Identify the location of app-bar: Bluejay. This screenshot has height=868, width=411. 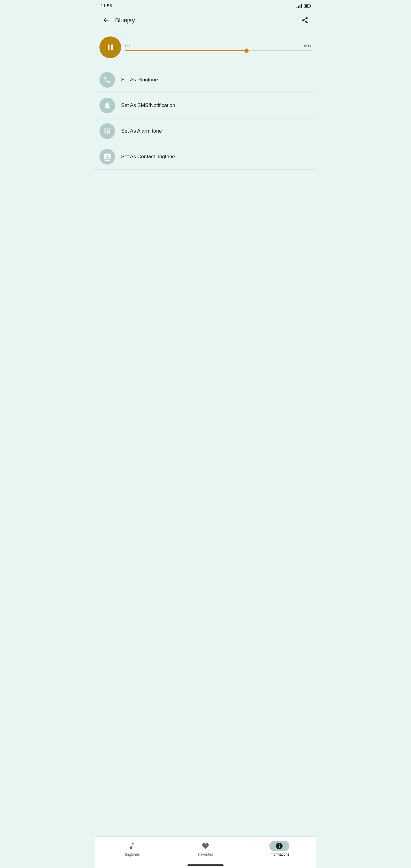
(205, 20).